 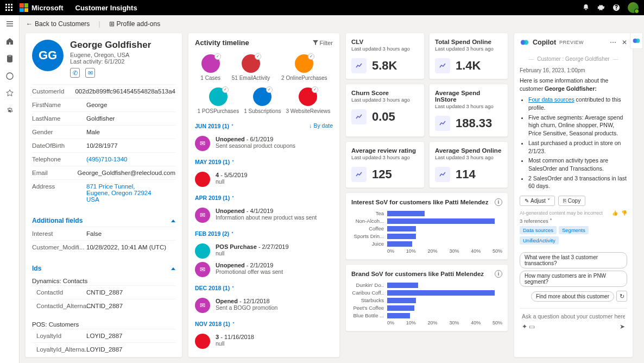 I want to click on metric-card: Average review rating Last updated 3 hou…, so click(x=385, y=165).